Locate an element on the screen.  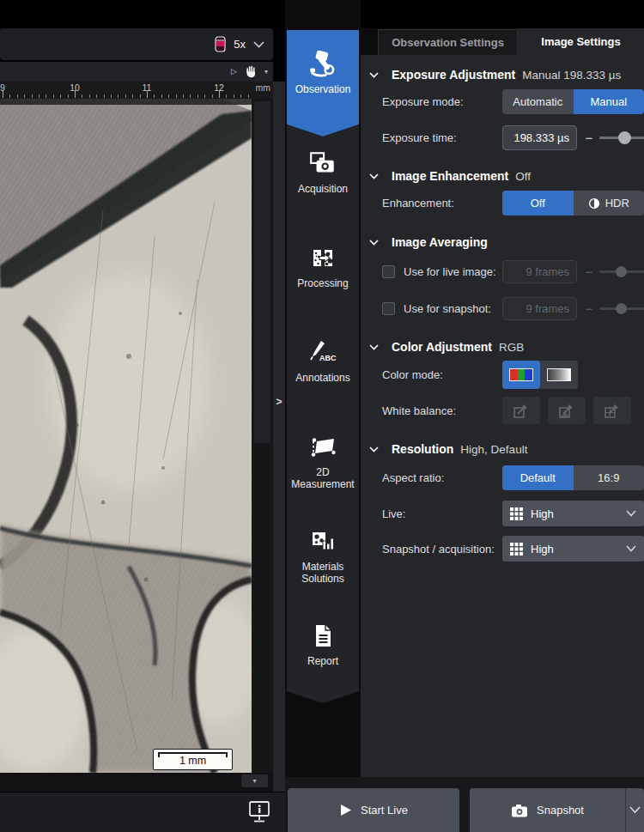
enhancement-hdr-button: HDR is located at coordinates (609, 203).